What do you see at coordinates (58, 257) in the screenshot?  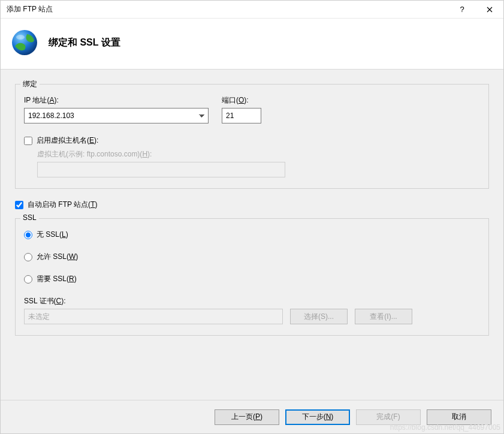 I see `ssl-allow-label: 允许 SSL(W)` at bounding box center [58, 257].